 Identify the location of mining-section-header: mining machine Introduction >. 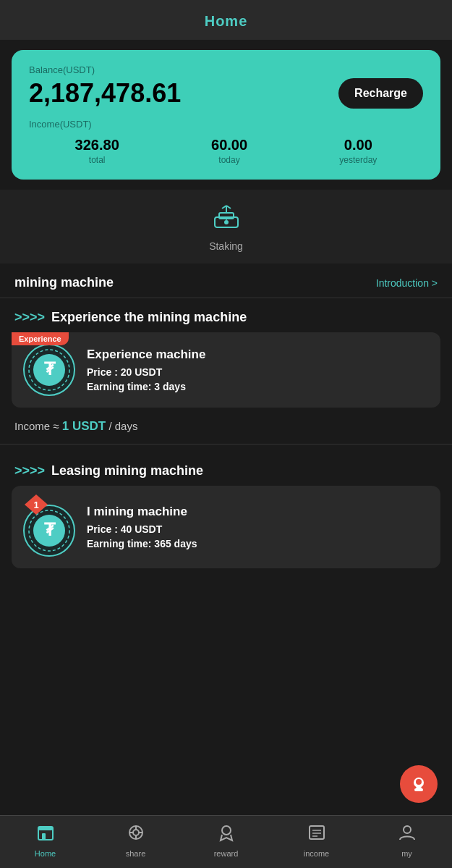
(226, 281).